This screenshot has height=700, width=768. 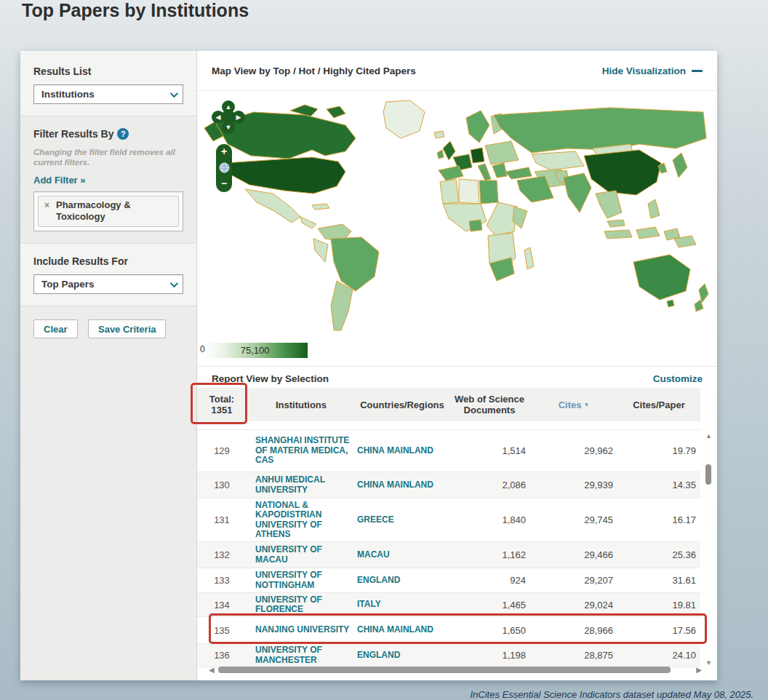 What do you see at coordinates (108, 211) in the screenshot?
I see `filter-chip-box: × Pharmacology & Toxicology` at bounding box center [108, 211].